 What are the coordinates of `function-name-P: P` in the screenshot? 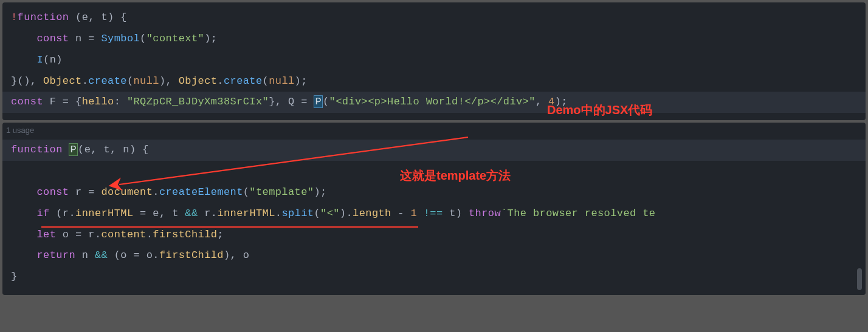 It's located at (73, 149).